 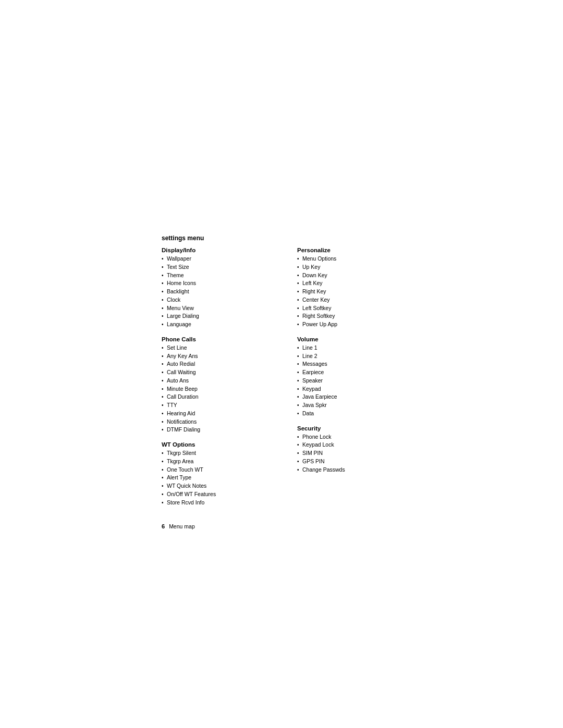 What do you see at coordinates (224, 389) in the screenshot?
I see `section-list-phone-calls: Set LineAny Key AnsAuto RedialCall Waiti…` at bounding box center [224, 389].